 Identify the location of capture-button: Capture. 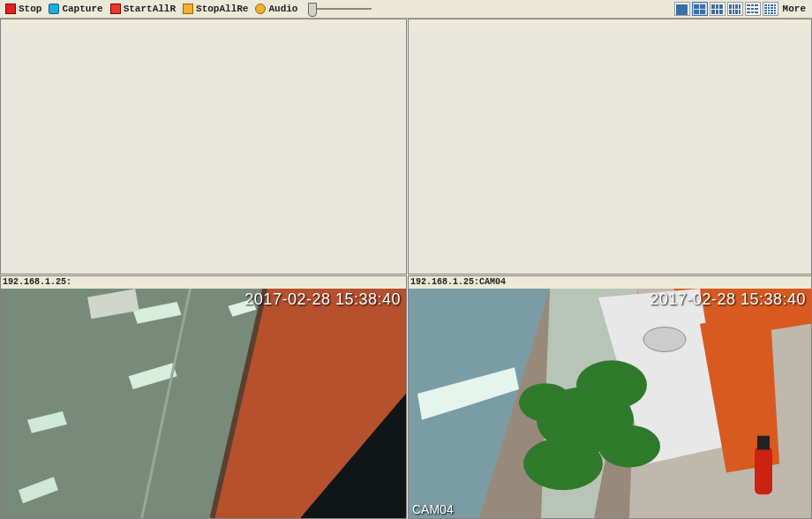
(76, 9).